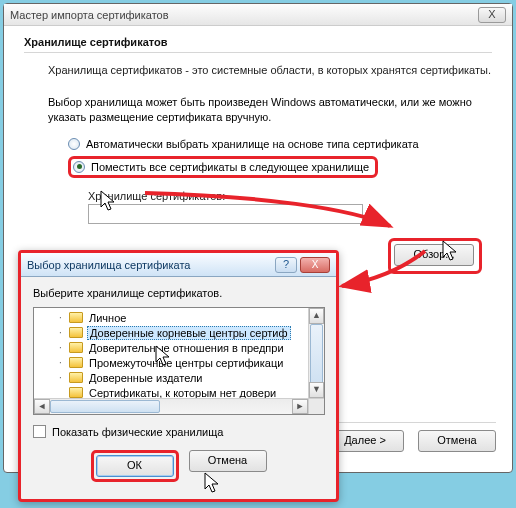  Describe the element at coordinates (189, 333) in the screenshot. I see `tree-item-label: Доверенные корневые центры сертиф` at that location.